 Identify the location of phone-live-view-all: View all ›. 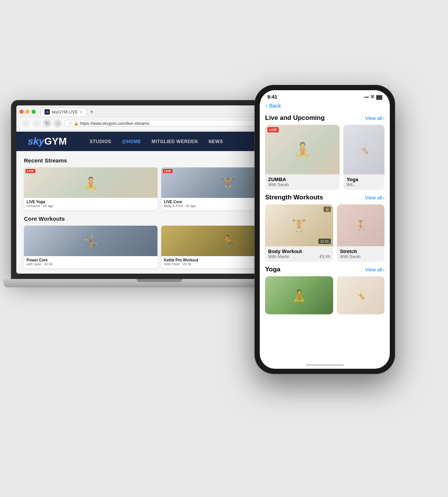
(375, 118).